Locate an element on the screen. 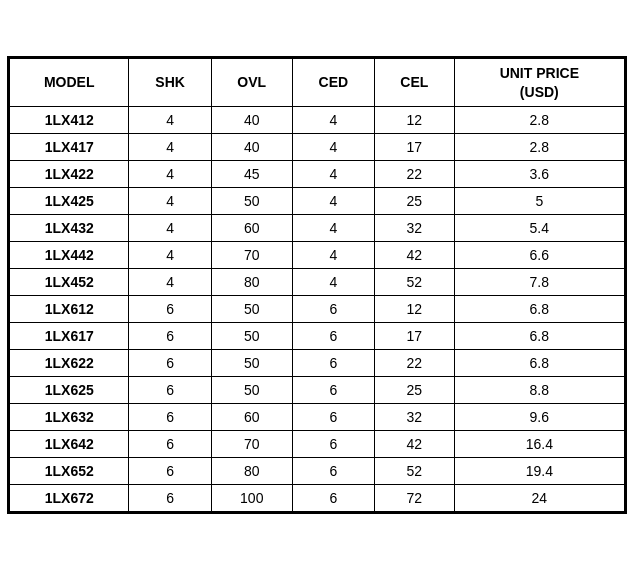  cell-r12-c1: 6 is located at coordinates (170, 444).